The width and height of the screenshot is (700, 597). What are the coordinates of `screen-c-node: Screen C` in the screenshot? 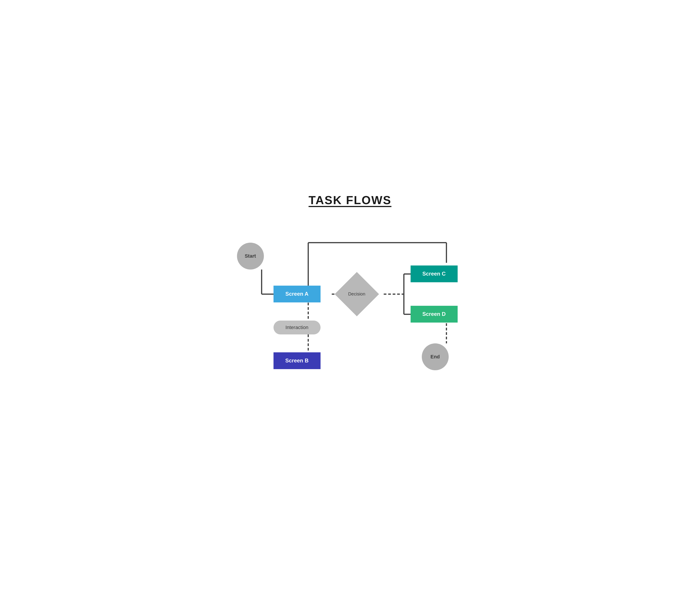 It's located at (434, 274).